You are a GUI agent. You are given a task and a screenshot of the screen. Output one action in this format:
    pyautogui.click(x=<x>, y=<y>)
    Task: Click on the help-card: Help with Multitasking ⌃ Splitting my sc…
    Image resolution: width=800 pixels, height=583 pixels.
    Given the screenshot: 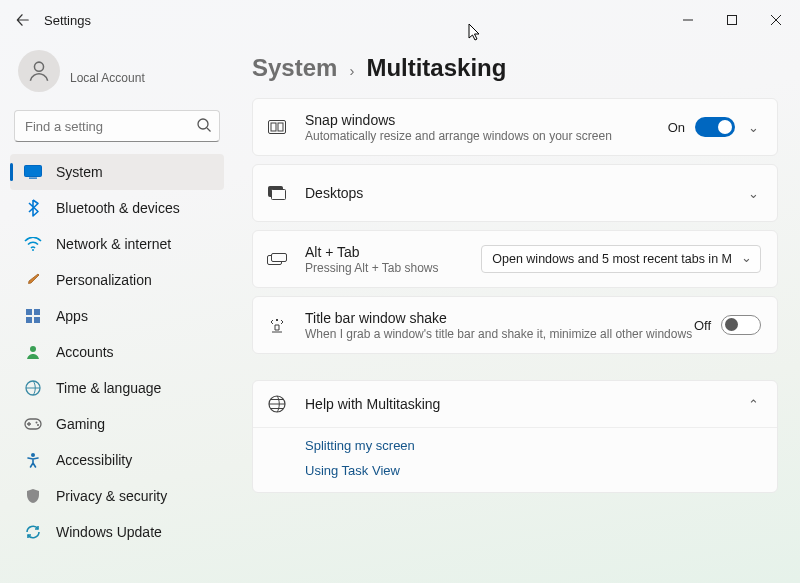 What is the action you would take?
    pyautogui.click(x=515, y=436)
    